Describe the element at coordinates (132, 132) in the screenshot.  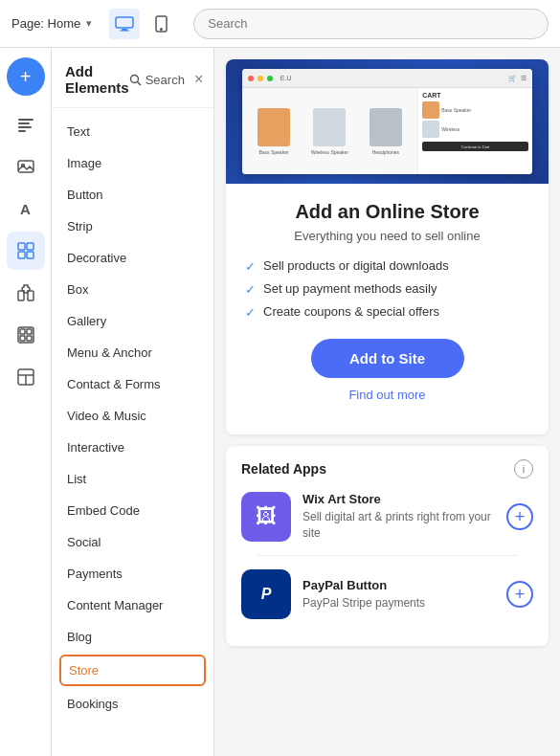
I see `element-item-text: Text` at that location.